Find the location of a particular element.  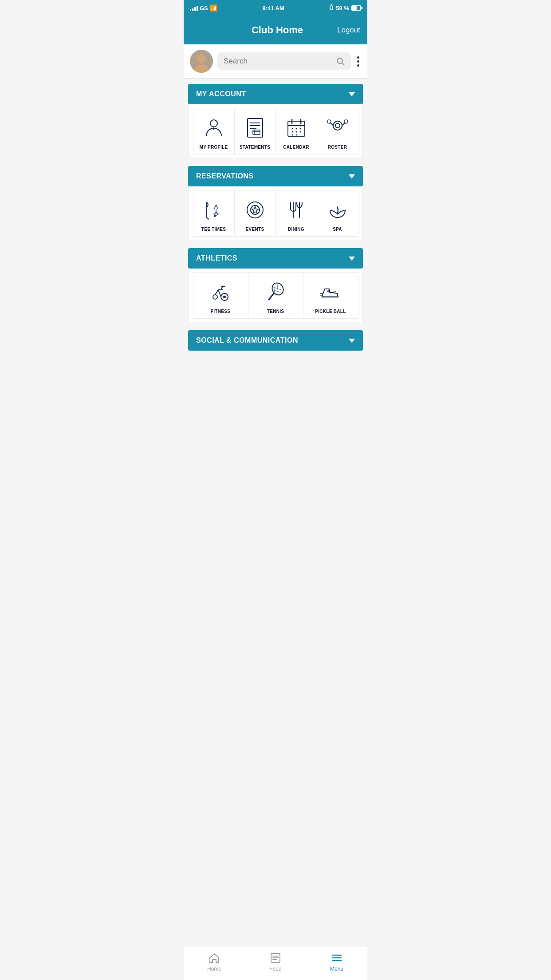

fitness-icon is located at coordinates (220, 292).